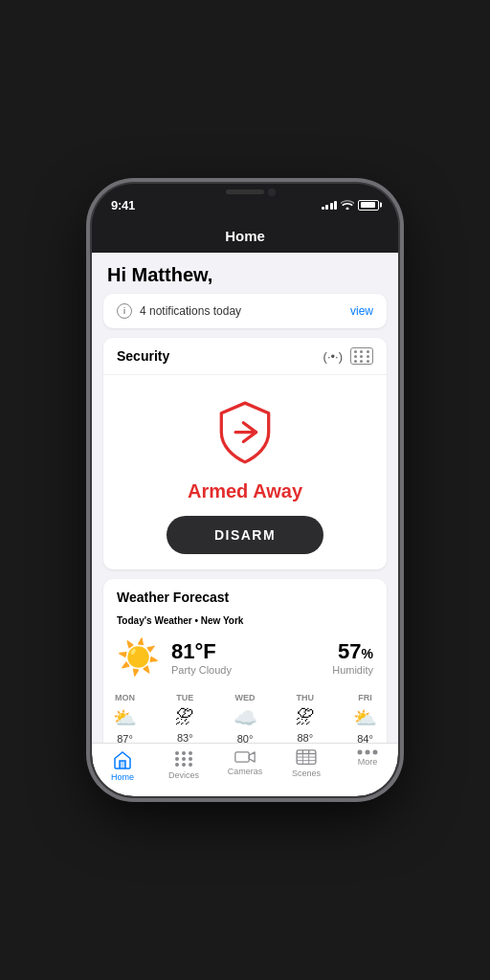  Describe the element at coordinates (245, 535) in the screenshot. I see `disarm-button: DISARM` at that location.